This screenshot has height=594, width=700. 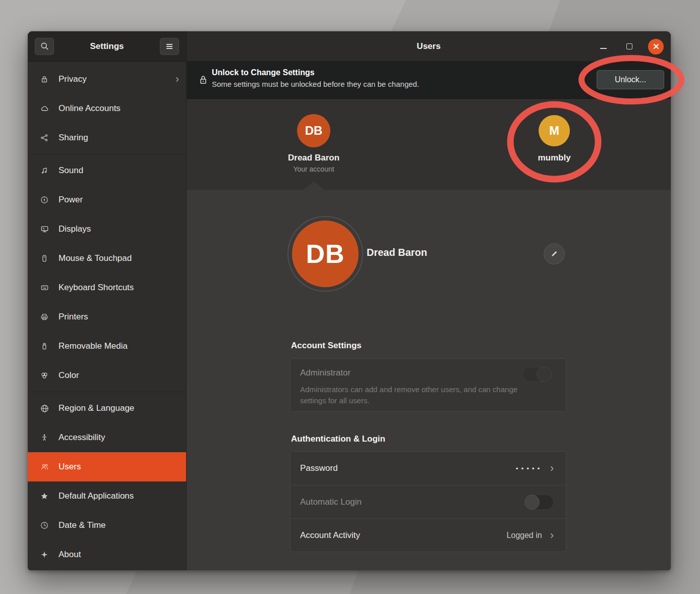 What do you see at coordinates (169, 46) in the screenshot?
I see `hamburger-icon` at bounding box center [169, 46].